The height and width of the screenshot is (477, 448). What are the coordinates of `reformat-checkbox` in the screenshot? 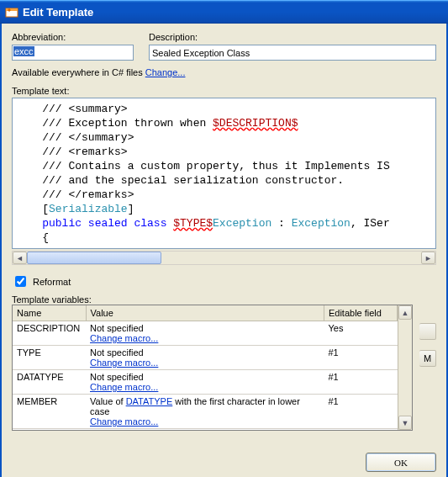 It's located at (20, 281).